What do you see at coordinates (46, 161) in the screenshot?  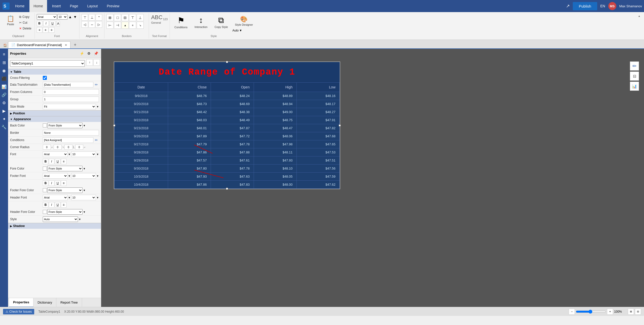 I see `font-bold-button: B` at bounding box center [46, 161].